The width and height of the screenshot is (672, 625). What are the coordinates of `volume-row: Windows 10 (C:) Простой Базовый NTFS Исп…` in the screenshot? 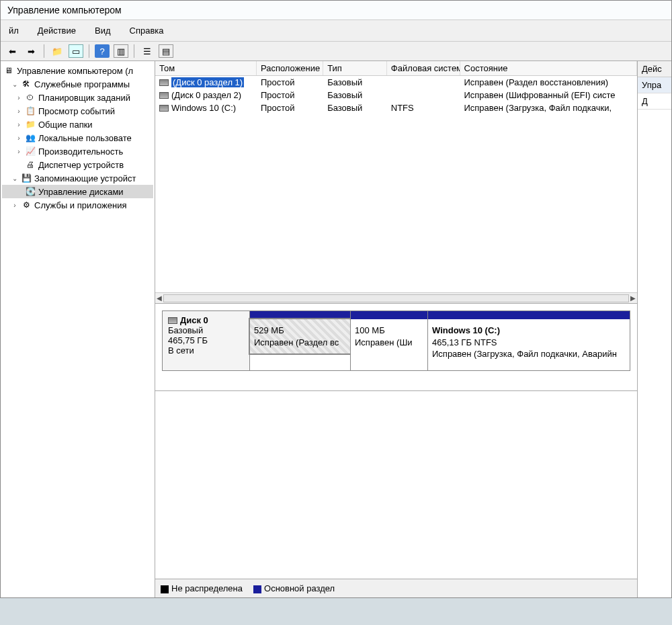 It's located at (396, 108).